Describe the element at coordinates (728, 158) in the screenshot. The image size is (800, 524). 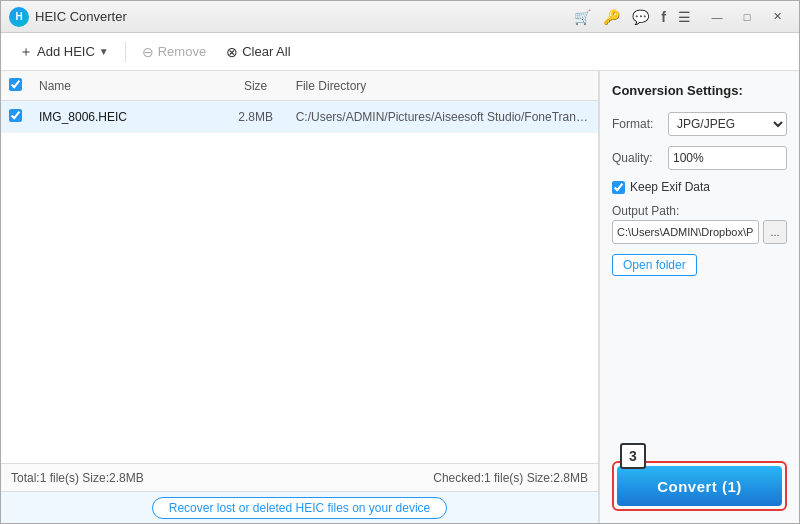
I see `quality-input` at that location.